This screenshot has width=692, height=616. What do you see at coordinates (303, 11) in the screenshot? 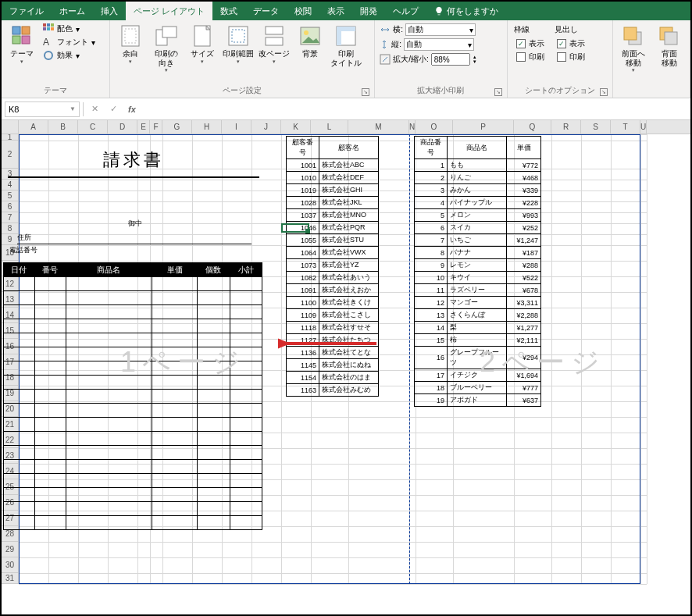
I see `tab-review: 校閲` at bounding box center [303, 11].